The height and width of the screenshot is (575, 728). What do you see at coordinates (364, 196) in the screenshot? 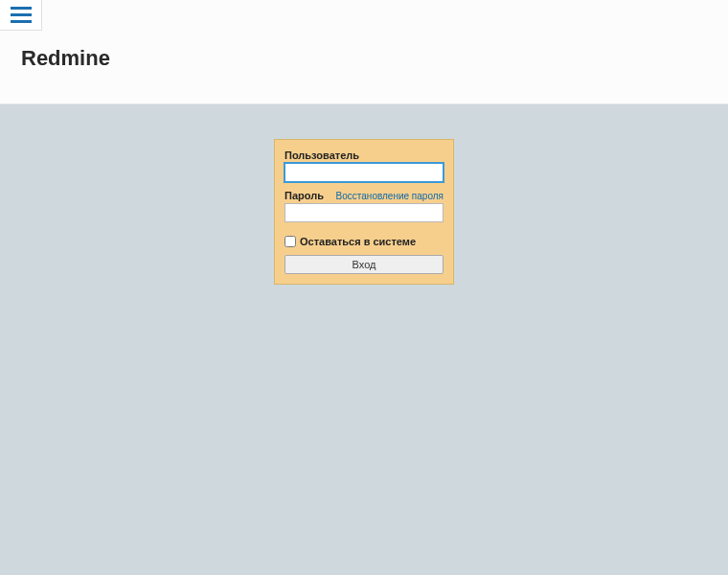
I see `password-row-head: Пароль Восстановление пароля` at bounding box center [364, 196].